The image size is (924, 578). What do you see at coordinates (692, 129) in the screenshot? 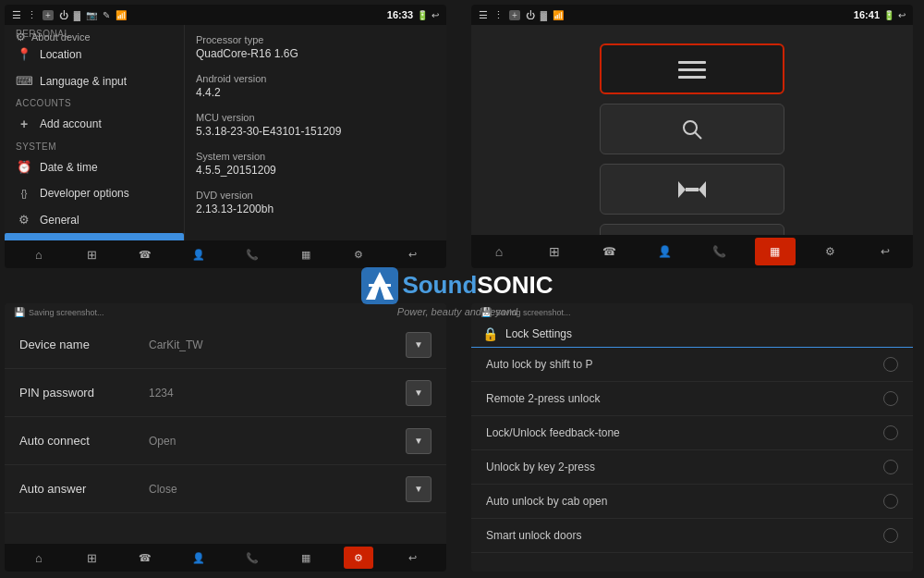
I see `tr-search-button` at bounding box center [692, 129].